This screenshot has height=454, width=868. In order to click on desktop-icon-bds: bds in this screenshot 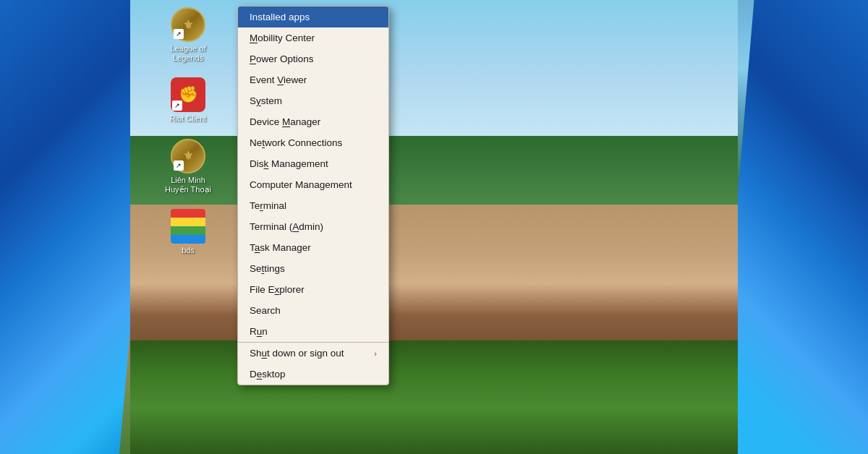, I will do `click(188, 232)`.